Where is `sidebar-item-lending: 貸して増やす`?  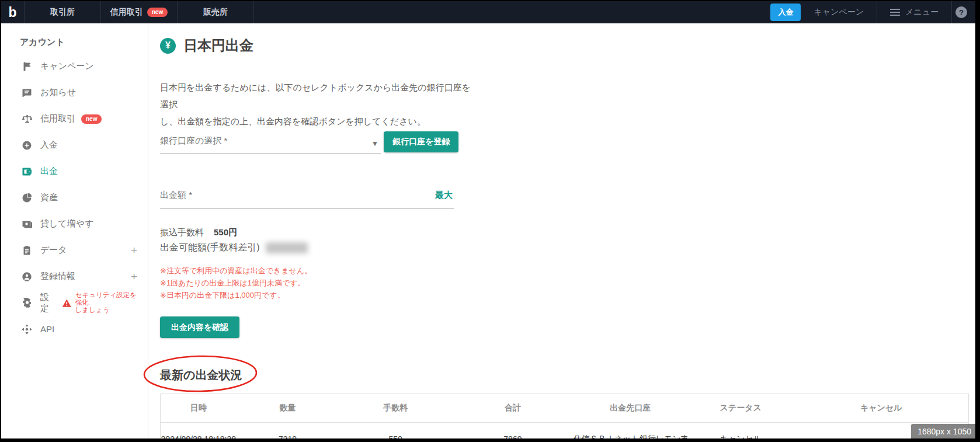
sidebar-item-lending: 貸して増やす is located at coordinates (75, 224).